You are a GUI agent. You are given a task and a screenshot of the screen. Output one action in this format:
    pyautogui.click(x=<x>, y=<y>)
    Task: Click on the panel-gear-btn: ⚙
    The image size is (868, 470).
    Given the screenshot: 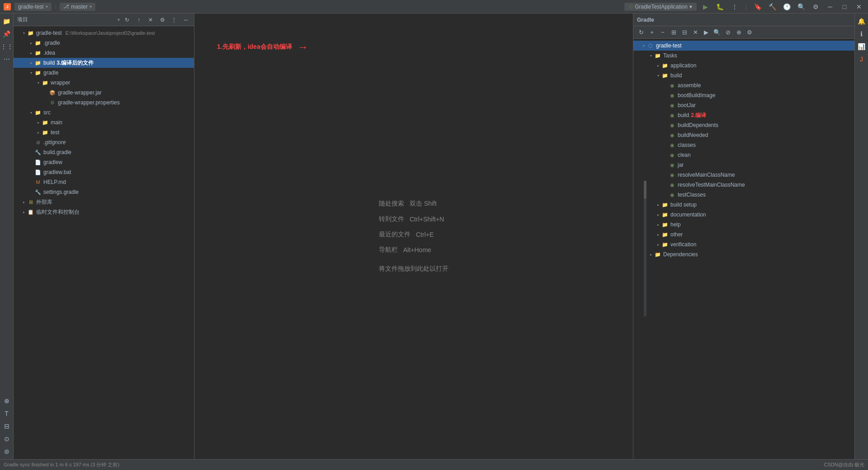 What is the action you would take?
    pyautogui.click(x=162, y=20)
    